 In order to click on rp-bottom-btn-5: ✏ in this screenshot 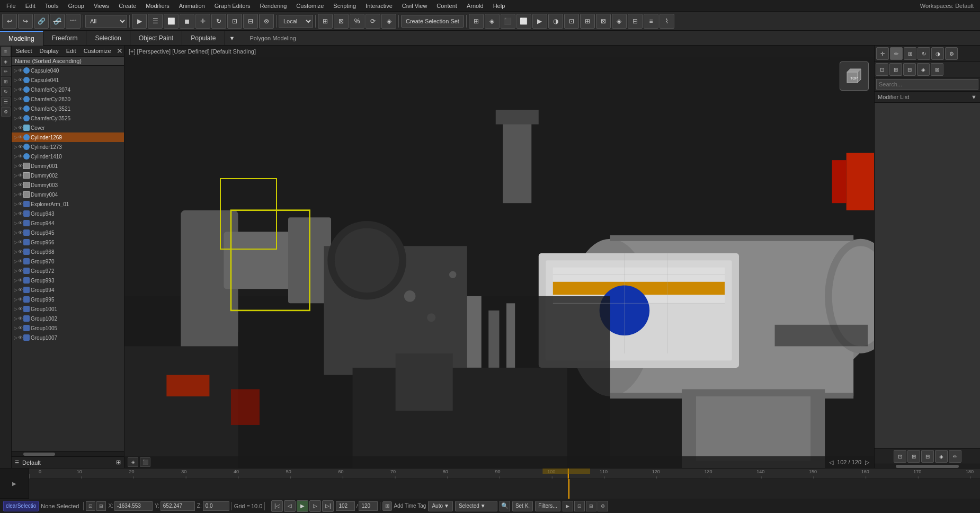, I will do `click(955, 456)`.